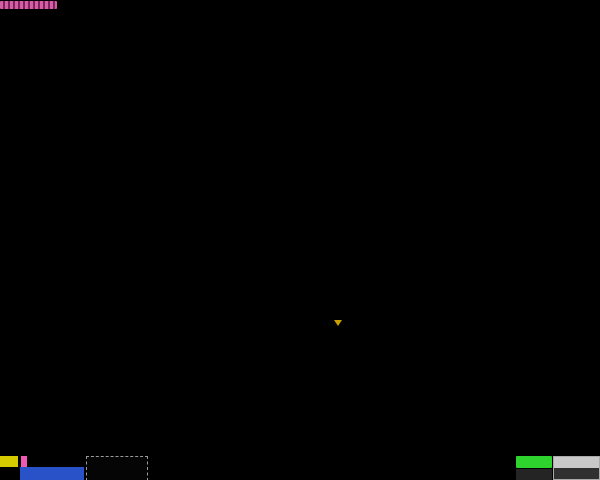  What do you see at coordinates (576, 462) in the screenshot?
I see `timebase-label` at bounding box center [576, 462].